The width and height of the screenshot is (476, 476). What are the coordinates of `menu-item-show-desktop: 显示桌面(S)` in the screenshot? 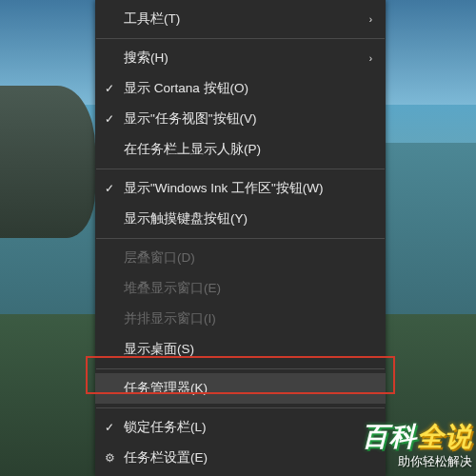 It's located at (240, 349).